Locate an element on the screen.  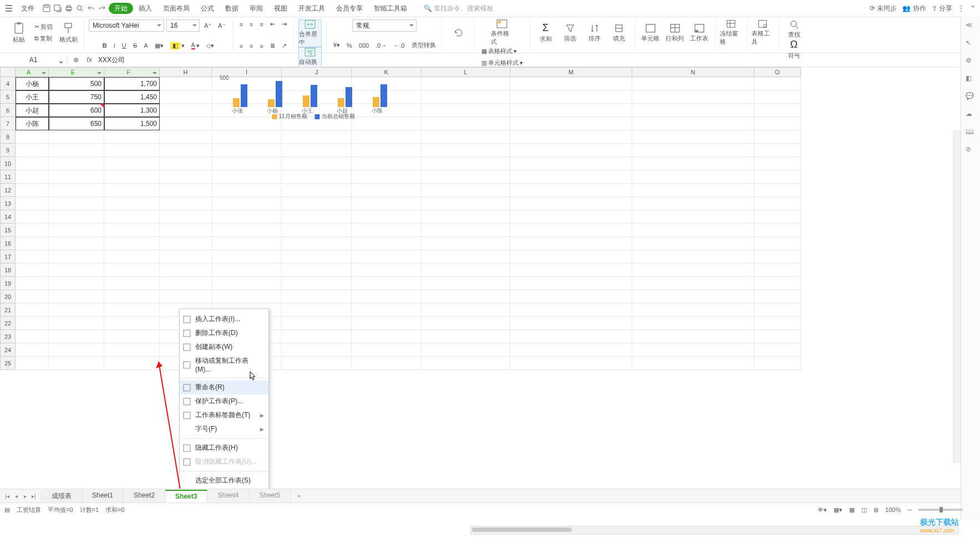
tab-next-icon: ▸ is located at coordinates (25, 496).